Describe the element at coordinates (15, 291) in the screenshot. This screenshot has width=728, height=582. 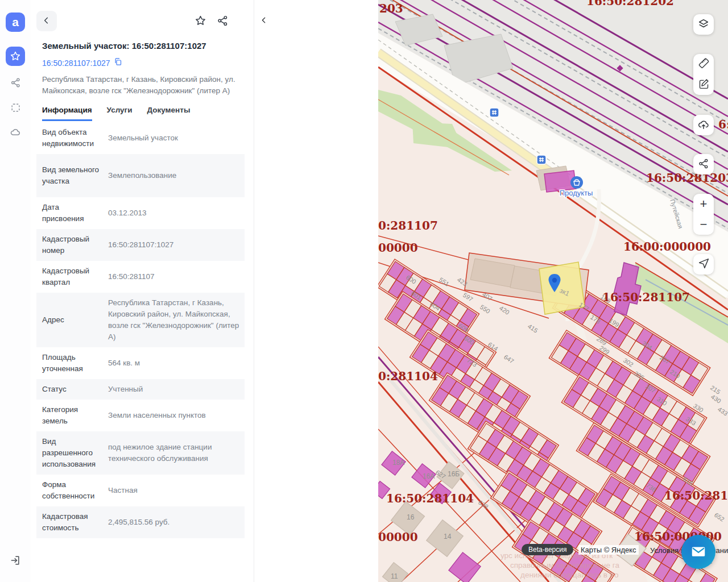
I see `left-icon-rail: a` at that location.